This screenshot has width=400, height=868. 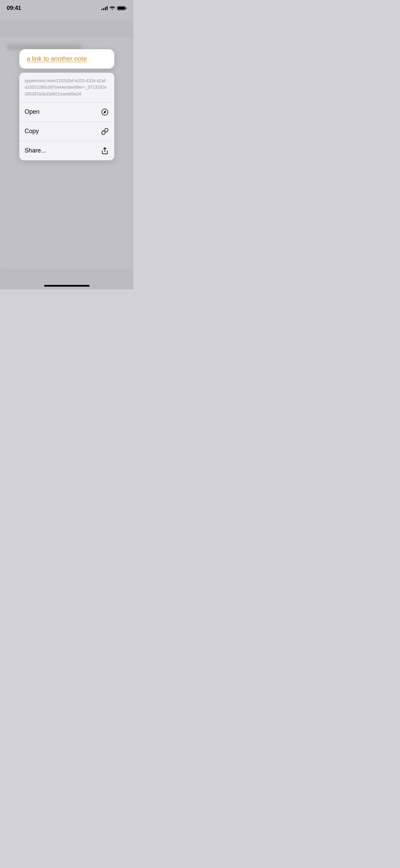 I want to click on status-bar: 09:41, so click(x=66, y=7).